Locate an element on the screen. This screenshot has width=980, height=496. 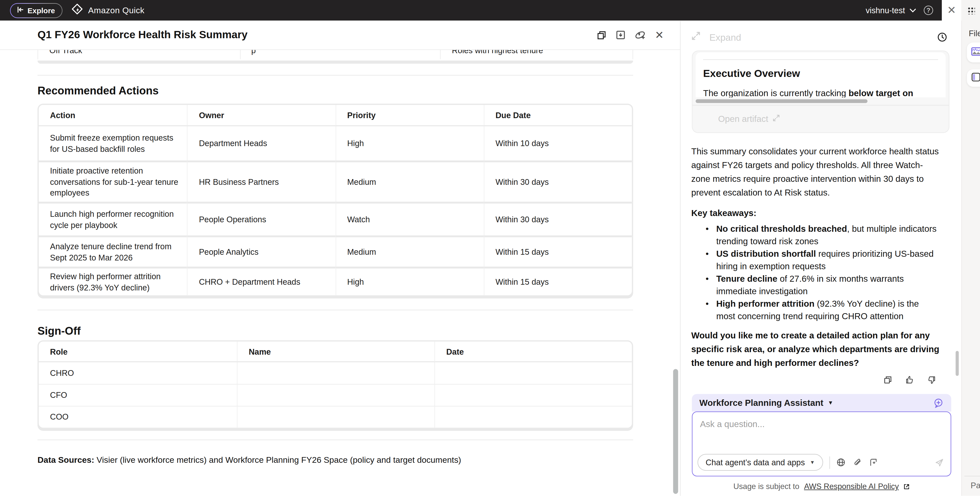
chat-input is located at coordinates (822, 430).